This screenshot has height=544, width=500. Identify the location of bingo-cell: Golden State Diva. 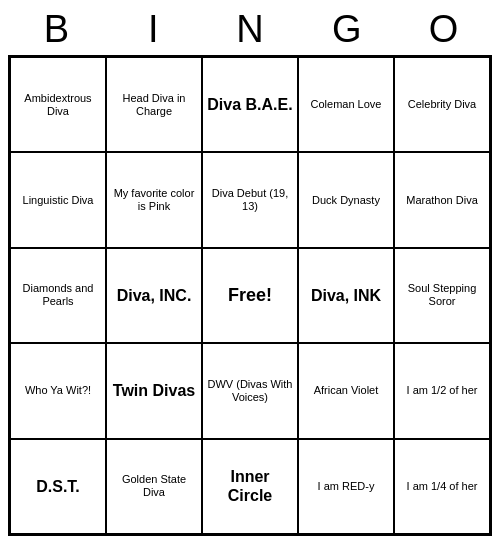
(154, 486).